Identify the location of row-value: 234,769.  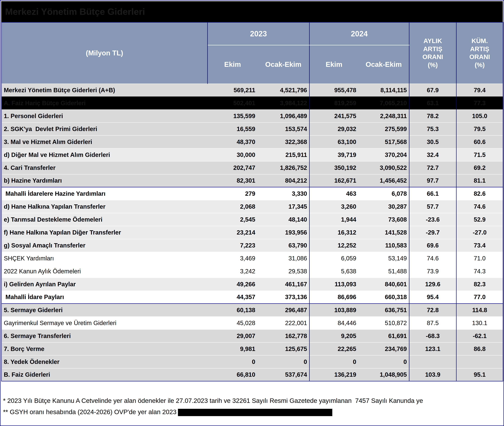
(384, 349).